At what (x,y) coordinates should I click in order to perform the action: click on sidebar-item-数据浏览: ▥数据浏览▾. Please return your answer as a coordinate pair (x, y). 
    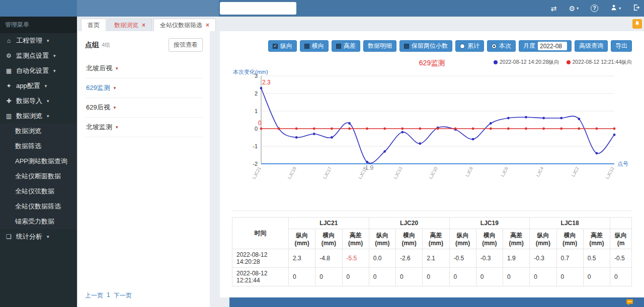
    Looking at the image, I should click on (38, 116).